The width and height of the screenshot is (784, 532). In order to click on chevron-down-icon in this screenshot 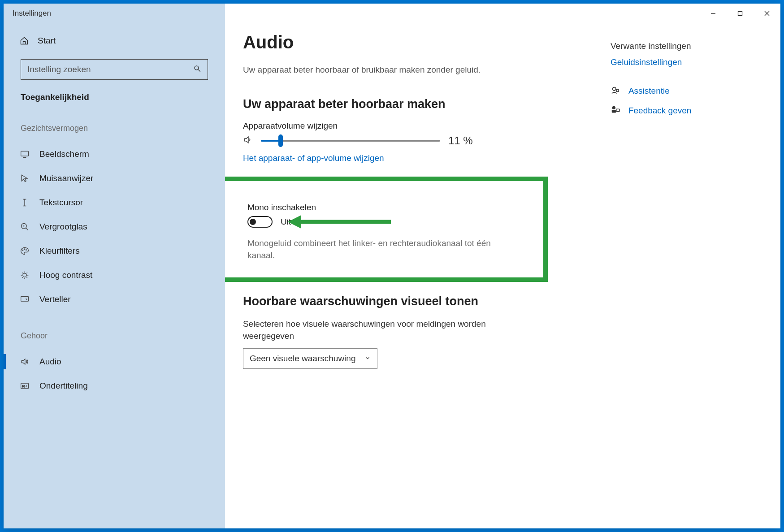, I will do `click(368, 359)`.